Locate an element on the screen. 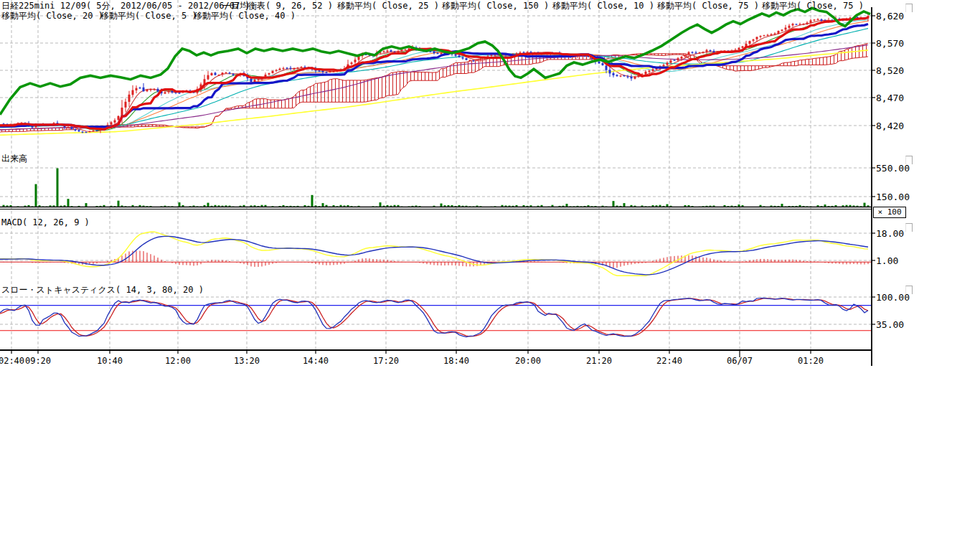 This screenshot has height=551, width=980. macd-axis-label: 18.00 is located at coordinates (890, 234).